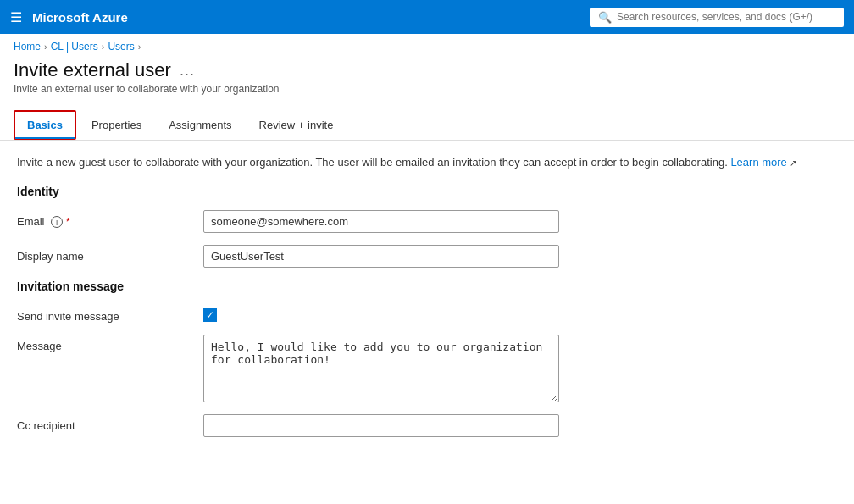  I want to click on display-name-input, so click(381, 256).